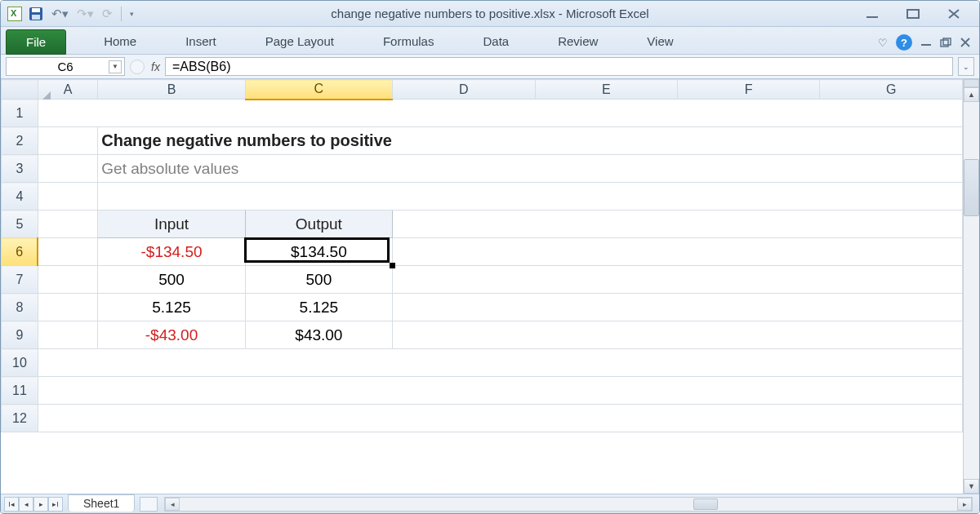 The image size is (980, 514). I want to click on cell-A4, so click(67, 197).